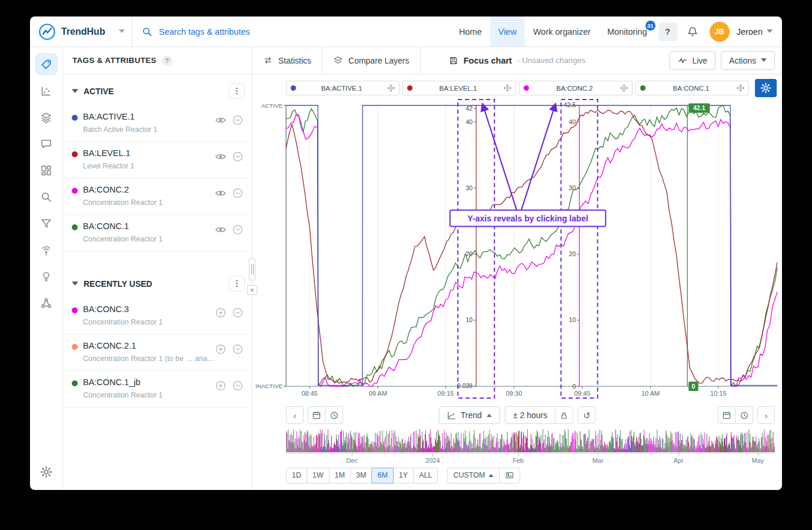  Describe the element at coordinates (46, 117) in the screenshot. I see `rail-layers-button` at that location.